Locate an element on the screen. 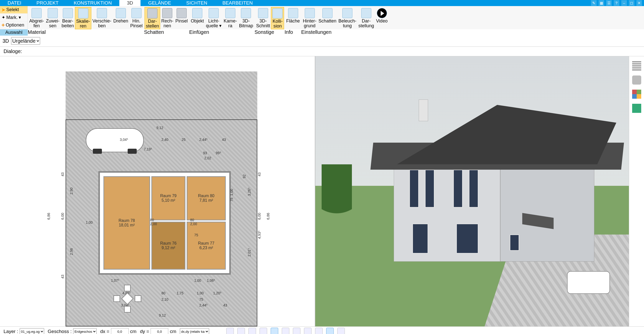 Image resolution: width=644 pixels, height=334 pixels. layers-icon is located at coordinates (637, 66).